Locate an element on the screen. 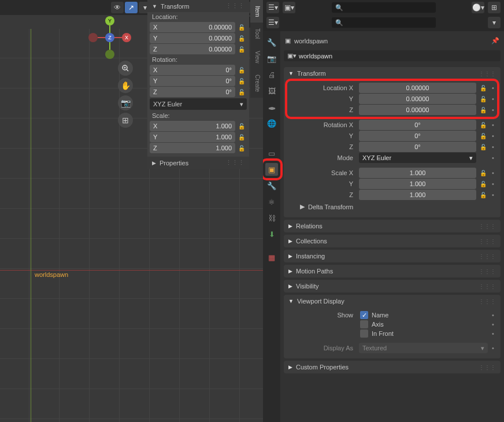  n-panel-properties-header: ▶ Properties ⋮⋮⋮ is located at coordinates (198, 163).